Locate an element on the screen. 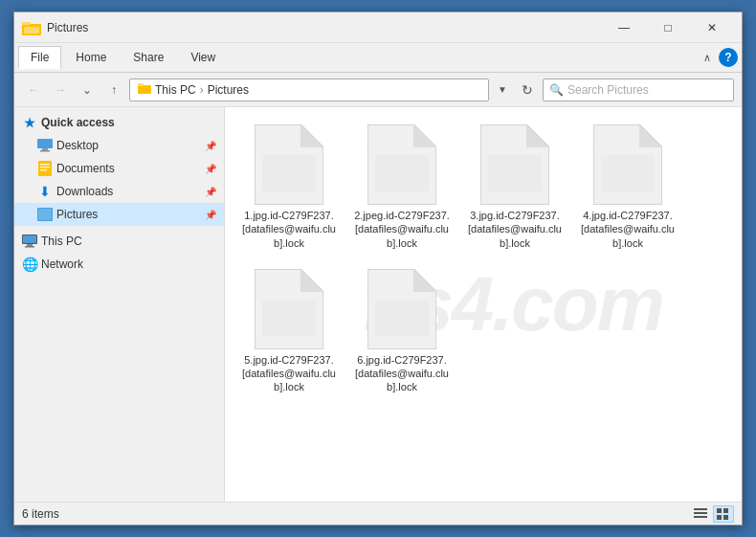 The width and height of the screenshot is (756, 537). desktop-icon is located at coordinates (45, 145).